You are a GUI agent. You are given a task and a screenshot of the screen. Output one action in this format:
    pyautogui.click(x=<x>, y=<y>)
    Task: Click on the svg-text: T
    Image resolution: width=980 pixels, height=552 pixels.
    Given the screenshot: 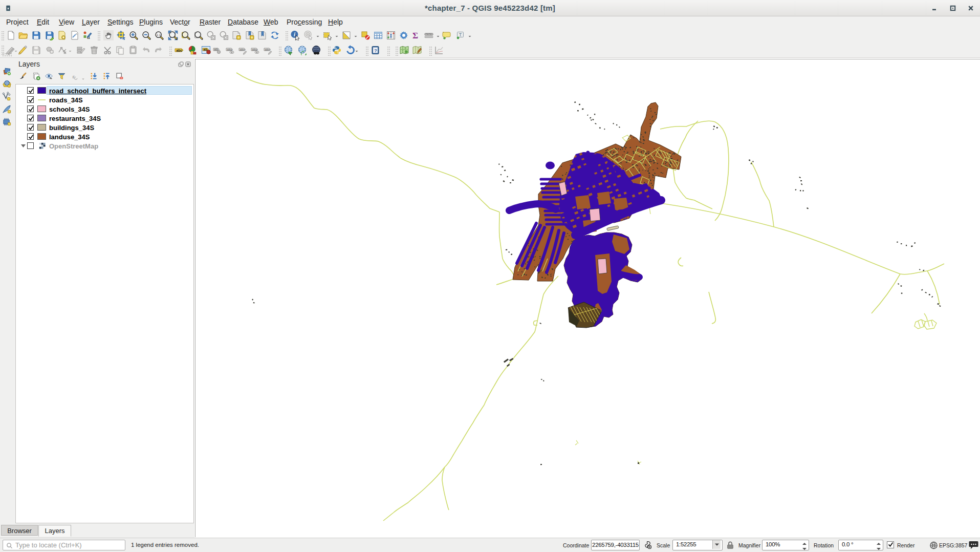 What is the action you would take?
    pyautogui.click(x=461, y=35)
    